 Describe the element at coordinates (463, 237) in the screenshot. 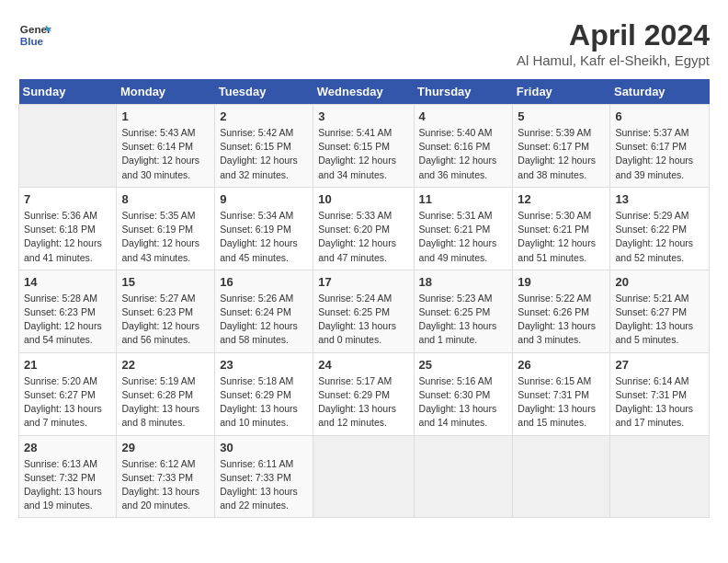

I see `day-info: Sunrise: 5:31 AMSunset: 6:21 PMDaylight:…` at that location.